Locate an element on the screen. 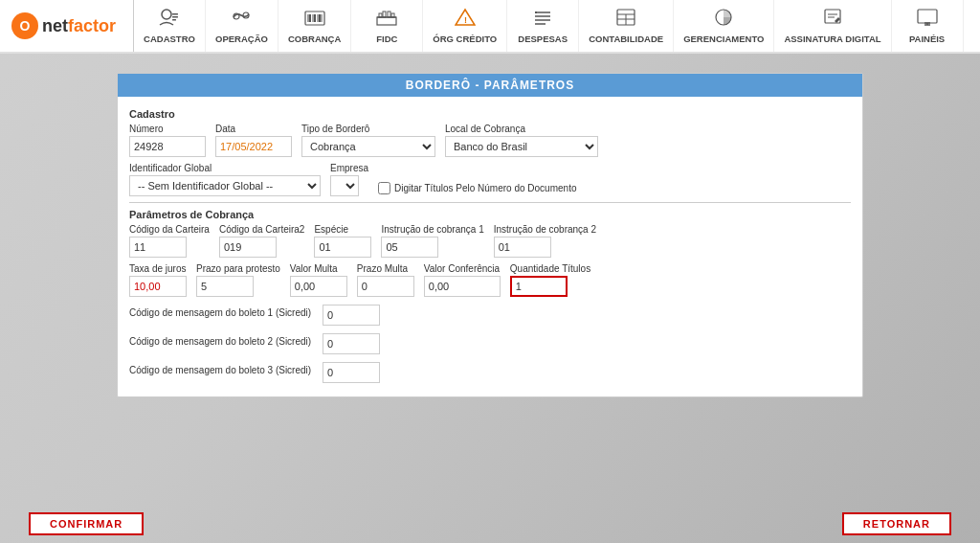 The height and width of the screenshot is (543, 980). nav-item-despesas: DESPESAS is located at coordinates (544, 26).